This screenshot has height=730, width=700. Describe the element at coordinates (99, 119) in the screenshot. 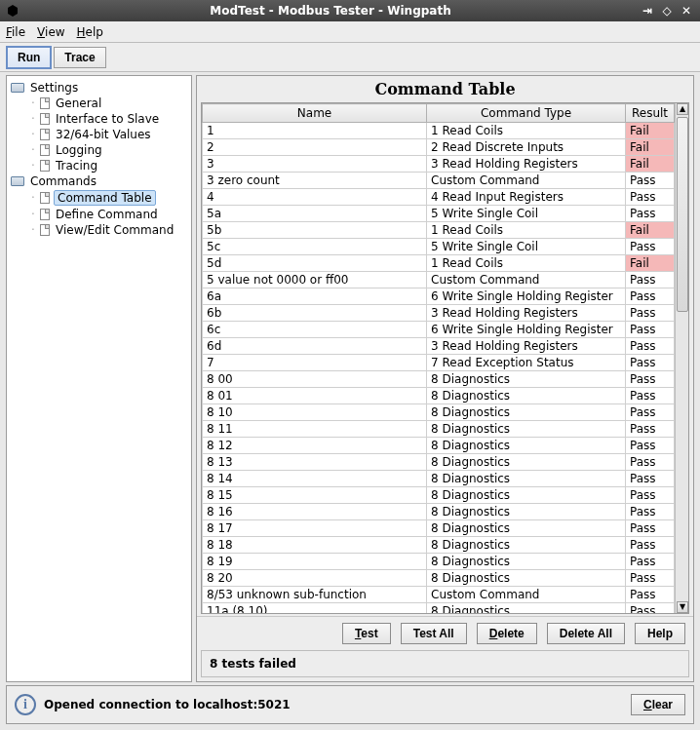

I see `tree-item: ·Interface to Slave` at that location.